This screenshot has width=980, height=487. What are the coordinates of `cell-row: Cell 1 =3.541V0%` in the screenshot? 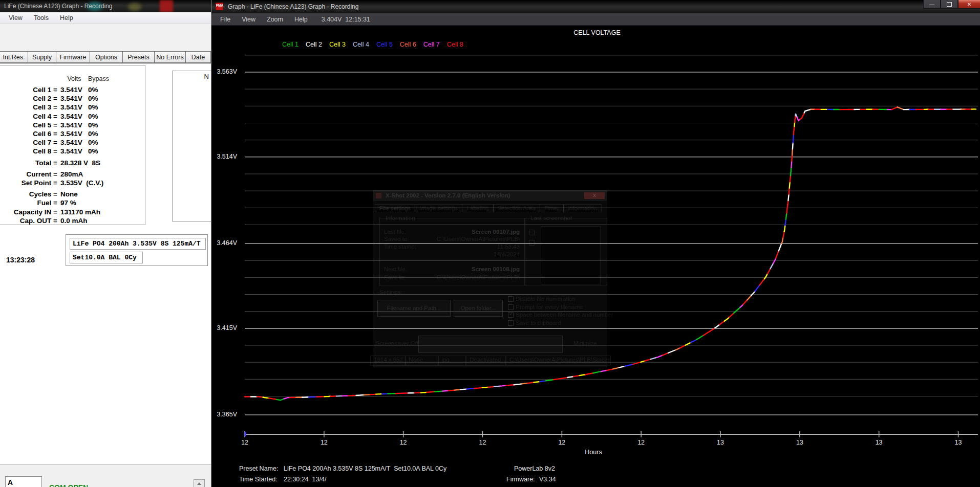 It's located at (73, 90).